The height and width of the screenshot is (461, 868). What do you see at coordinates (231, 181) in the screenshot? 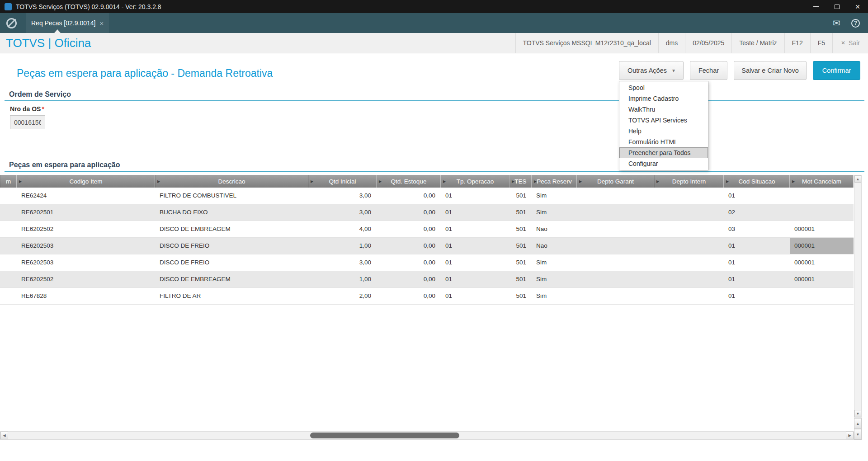
I see `column-header-descricao: ▶Descricao` at bounding box center [231, 181].